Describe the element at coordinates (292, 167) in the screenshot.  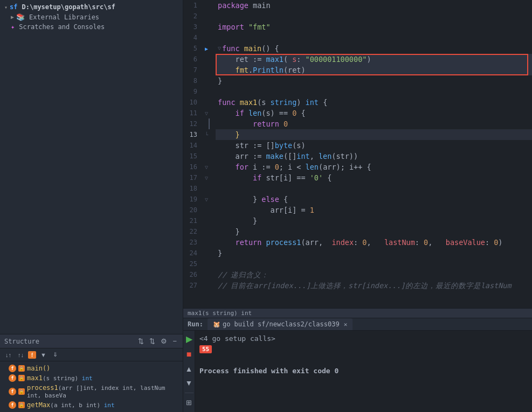
I see `token: ; i <` at that location.